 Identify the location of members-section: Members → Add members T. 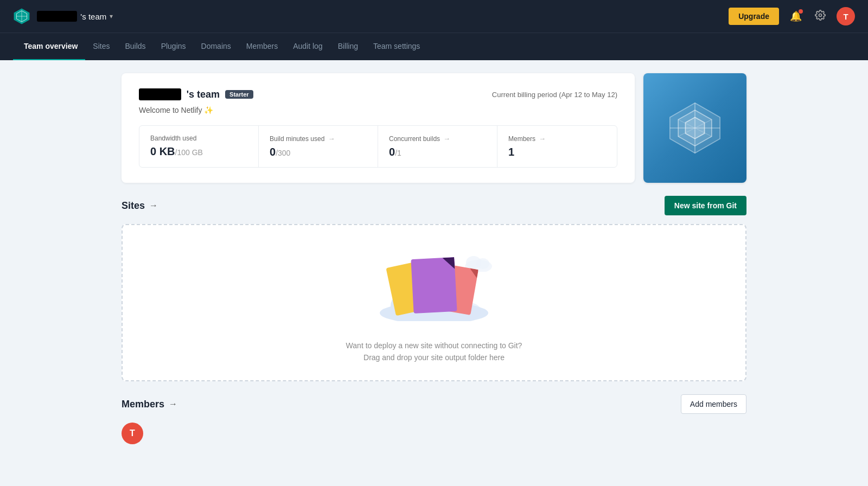
(434, 419).